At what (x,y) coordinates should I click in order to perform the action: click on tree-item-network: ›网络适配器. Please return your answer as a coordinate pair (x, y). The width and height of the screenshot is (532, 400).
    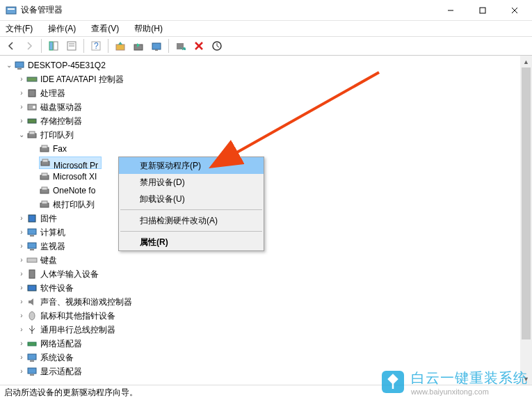
    Looking at the image, I should click on (266, 344).